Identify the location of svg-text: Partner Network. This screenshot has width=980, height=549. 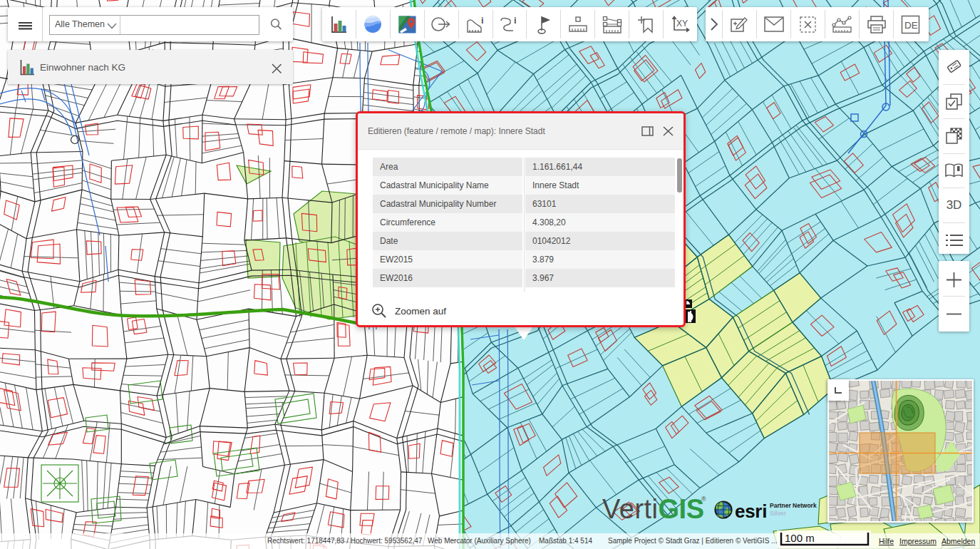
(793, 506).